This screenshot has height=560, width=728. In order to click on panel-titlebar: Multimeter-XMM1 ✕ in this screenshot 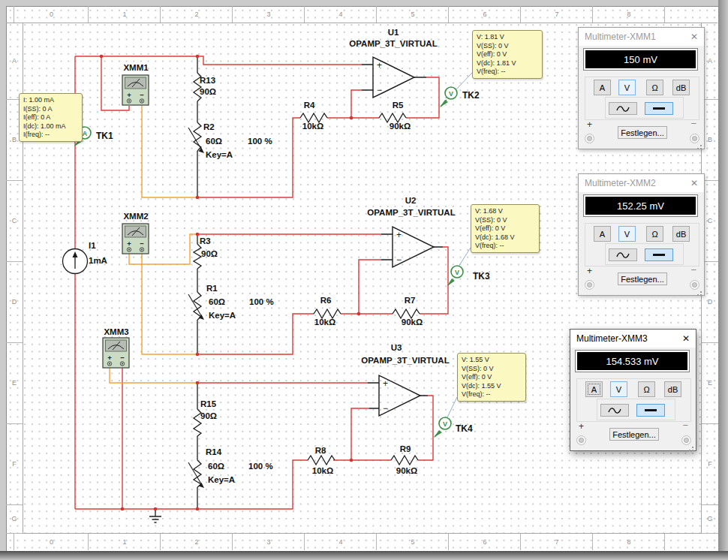, I will do `click(641, 37)`.